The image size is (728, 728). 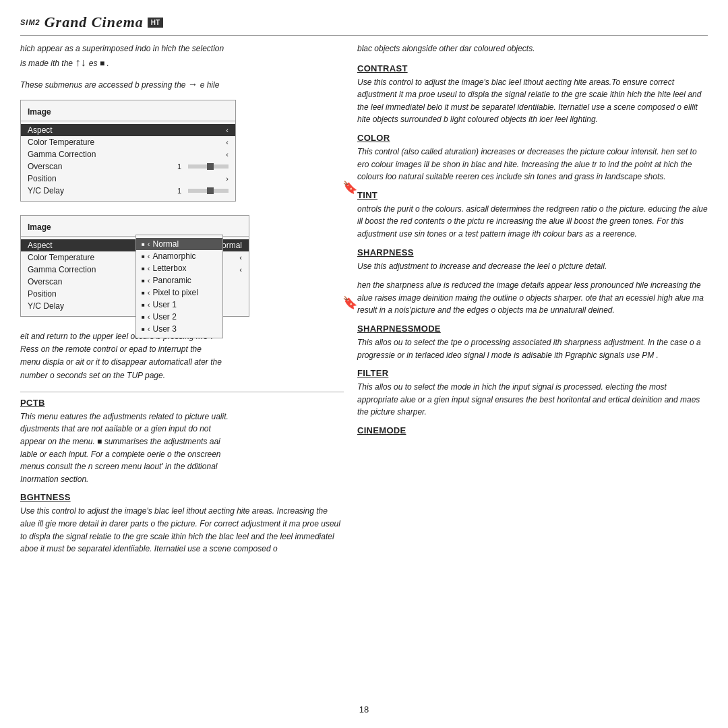 I want to click on arrow-right-icon: →, so click(x=194, y=84).